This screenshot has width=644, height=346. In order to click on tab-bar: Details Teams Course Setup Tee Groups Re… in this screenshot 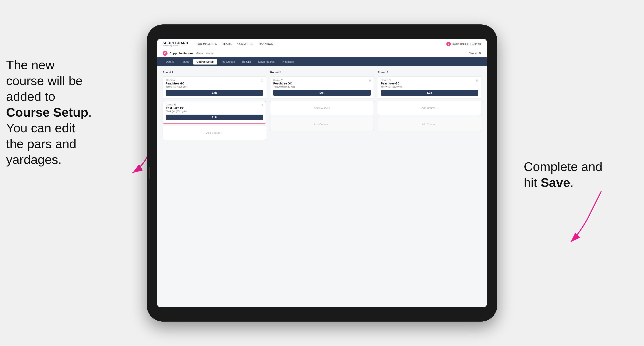, I will do `click(322, 62)`.